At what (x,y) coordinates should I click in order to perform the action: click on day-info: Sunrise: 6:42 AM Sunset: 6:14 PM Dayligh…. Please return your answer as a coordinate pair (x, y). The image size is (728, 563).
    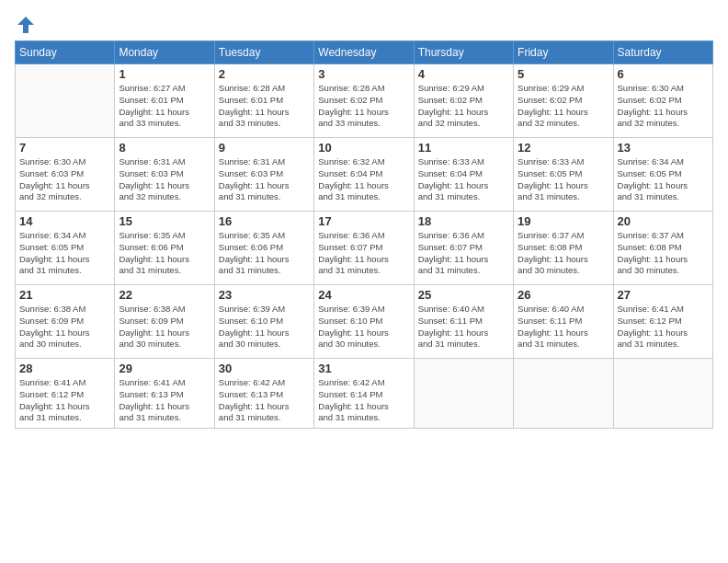
    Looking at the image, I should click on (364, 401).